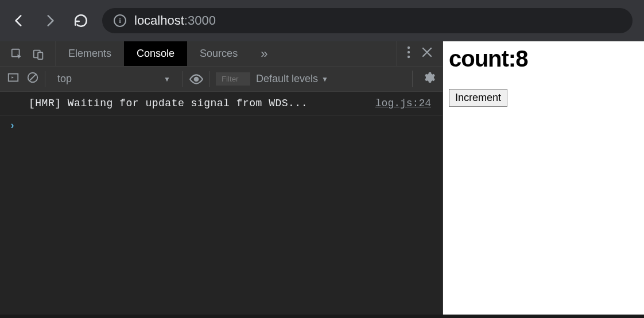  What do you see at coordinates (287, 79) in the screenshot?
I see `levels-label: Default levels` at bounding box center [287, 79].